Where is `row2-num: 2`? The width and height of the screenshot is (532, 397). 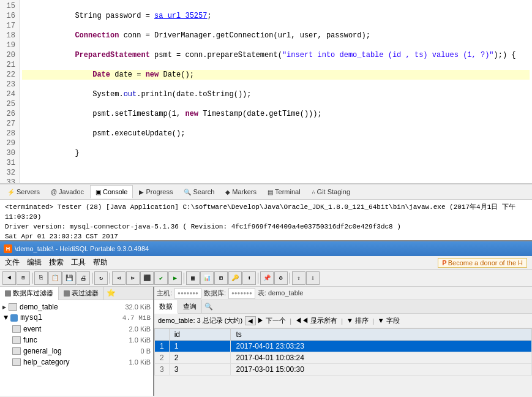
row2-num: 2 is located at coordinates (162, 358).